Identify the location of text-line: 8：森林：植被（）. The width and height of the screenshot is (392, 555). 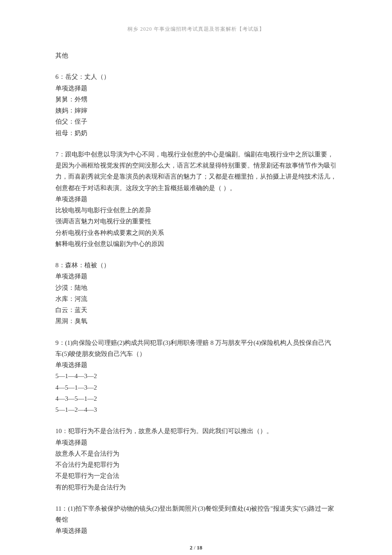
(196, 265).